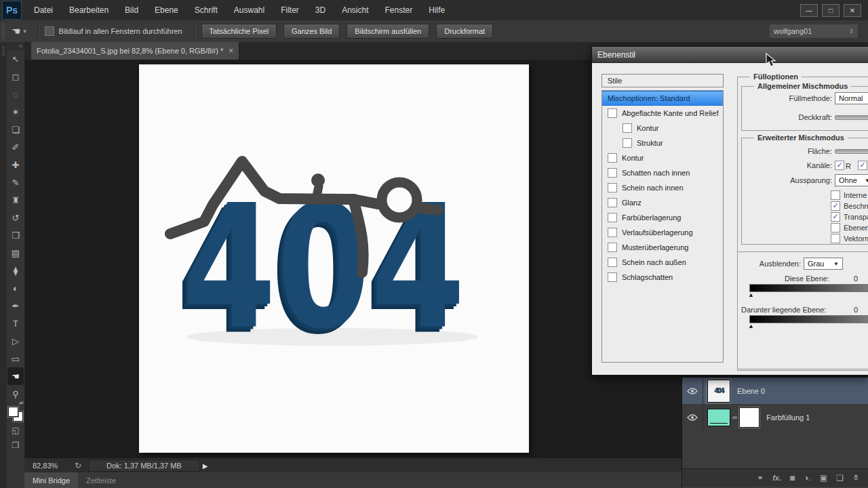  Describe the element at coordinates (239, 31) in the screenshot. I see `tats-chliche-pixel-button: Tatsächliche Pixel` at that location.